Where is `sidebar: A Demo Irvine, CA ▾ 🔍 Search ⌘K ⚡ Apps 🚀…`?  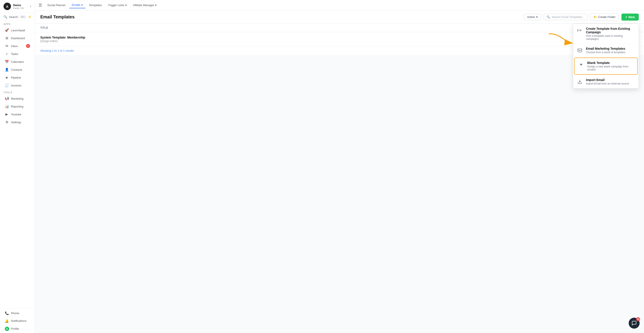 sidebar: A Demo Irvine, CA ▾ 🔍 Search ⌘K ⚡ Apps 🚀… is located at coordinates (18, 166).